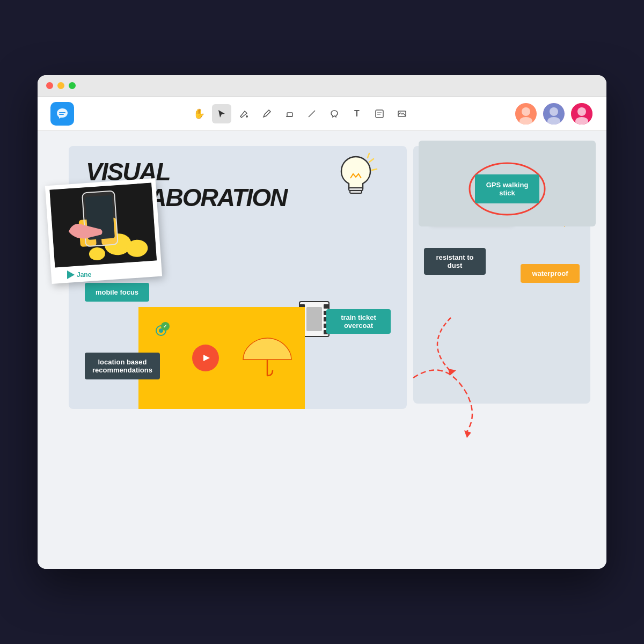  I want to click on checkmark-badge: ✓, so click(165, 326).